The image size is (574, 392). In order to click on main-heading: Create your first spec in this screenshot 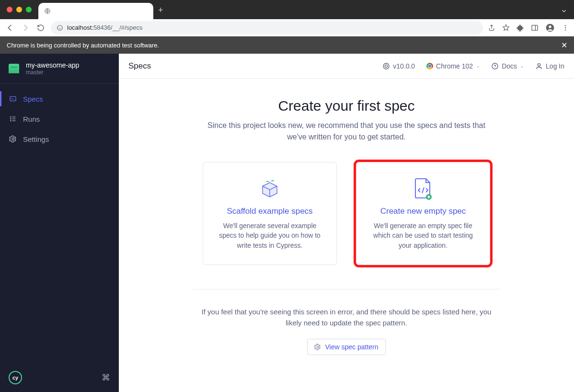, I will do `click(346, 106)`.